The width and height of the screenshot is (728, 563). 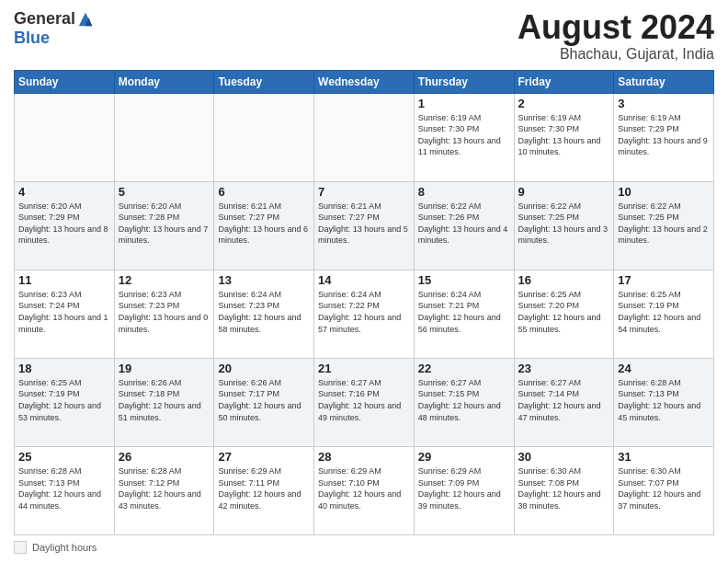 What do you see at coordinates (64, 456) in the screenshot?
I see `day-number: 25` at bounding box center [64, 456].